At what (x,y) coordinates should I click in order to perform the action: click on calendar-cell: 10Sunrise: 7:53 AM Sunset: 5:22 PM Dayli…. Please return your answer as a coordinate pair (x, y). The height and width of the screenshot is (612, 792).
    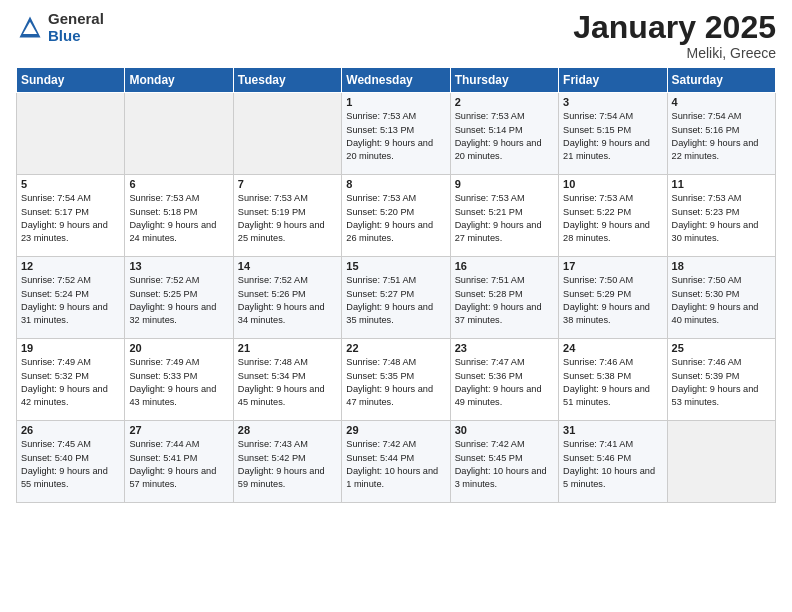
    Looking at the image, I should click on (613, 216).